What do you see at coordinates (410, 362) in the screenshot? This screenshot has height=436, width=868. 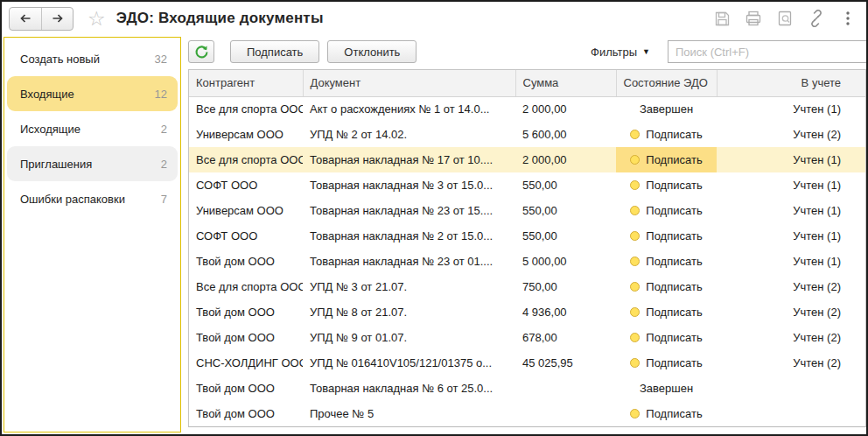 I see `cell-document: УПД № 016410V105/121/01375 о...` at bounding box center [410, 362].